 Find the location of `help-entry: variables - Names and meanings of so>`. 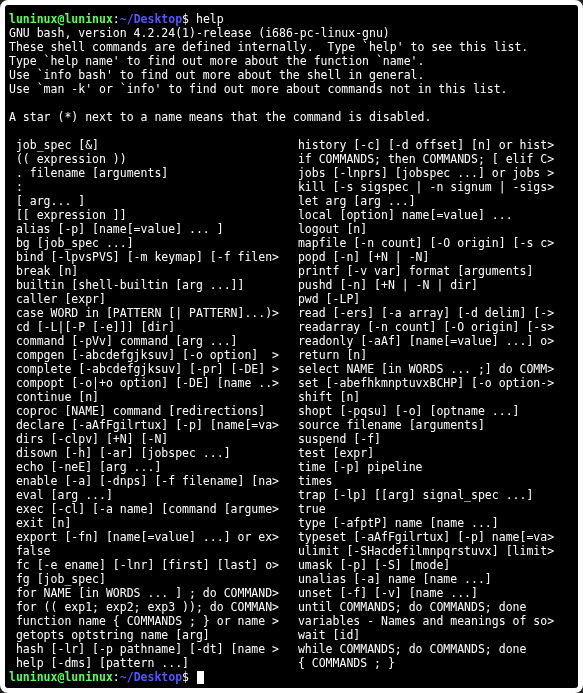

help-entry: variables - Names and meanings of so> is located at coordinates (432, 621).